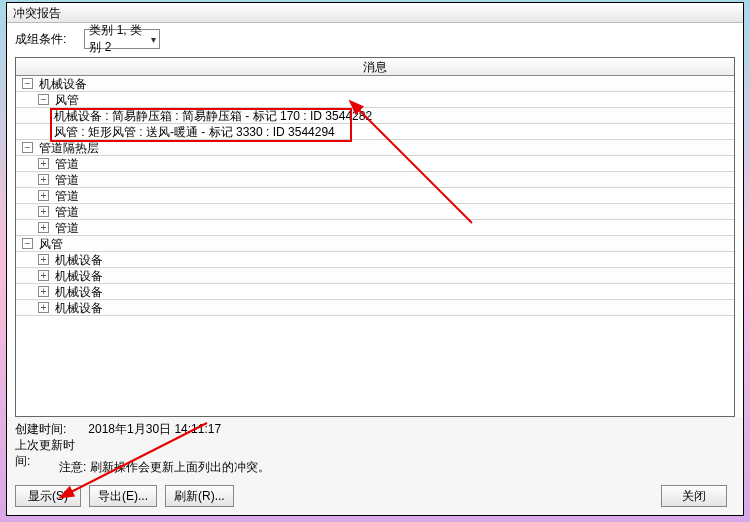  What do you see at coordinates (213, 116) in the screenshot?
I see `tree-label: 机械设备 : 简易静压箱 : 简易静压箱 - 标记 170 : ID 35442…` at bounding box center [213, 116].